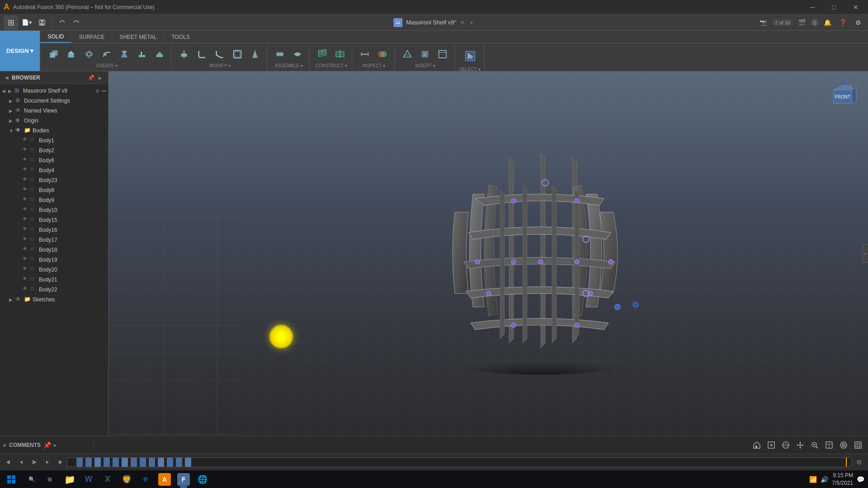  What do you see at coordinates (124, 54) in the screenshot?
I see `loft-tool` at bounding box center [124, 54].